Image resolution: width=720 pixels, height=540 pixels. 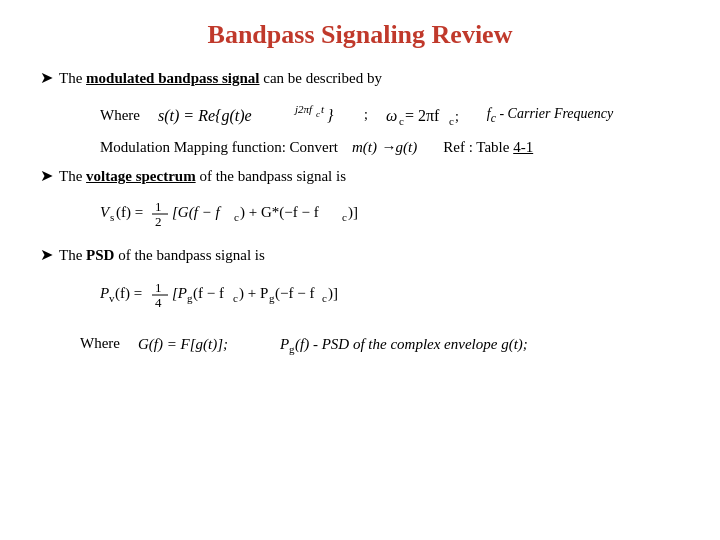 What do you see at coordinates (360, 200) in the screenshot?
I see `bullet-2-section: ➤ The voltage spectrum of the bandpass s…` at bounding box center [360, 200].